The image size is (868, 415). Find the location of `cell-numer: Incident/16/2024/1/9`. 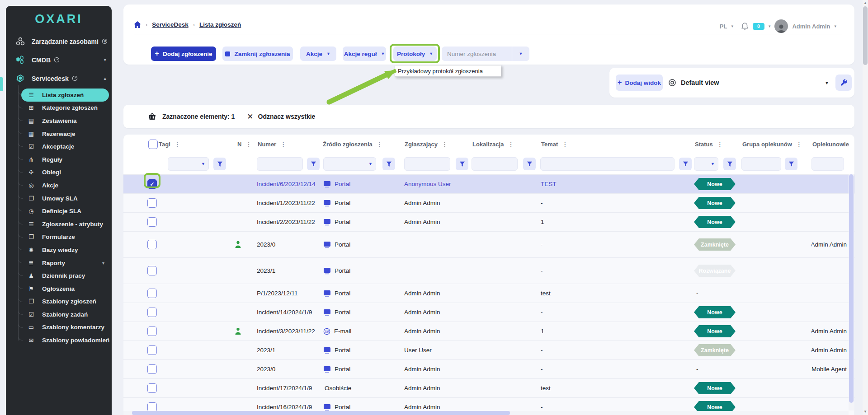

cell-numer: Incident/16/2024/1/9 is located at coordinates (289, 407).